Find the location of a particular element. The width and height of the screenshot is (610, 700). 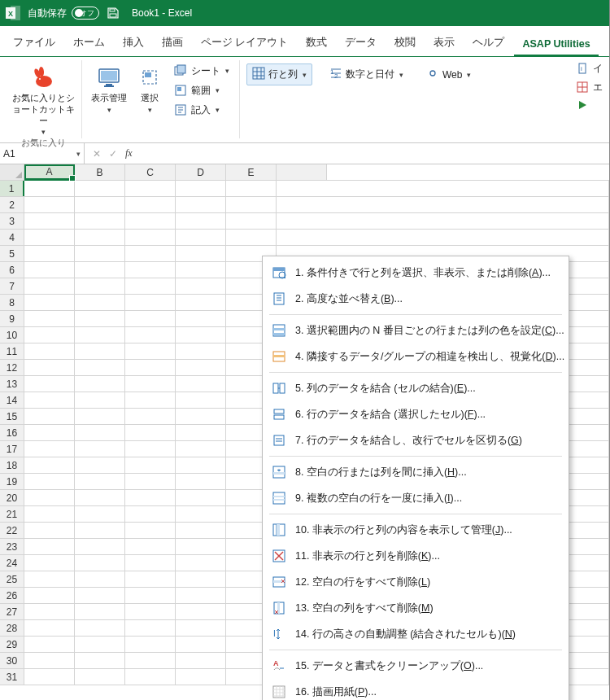

tab-ホーム: ホーム is located at coordinates (89, 44).